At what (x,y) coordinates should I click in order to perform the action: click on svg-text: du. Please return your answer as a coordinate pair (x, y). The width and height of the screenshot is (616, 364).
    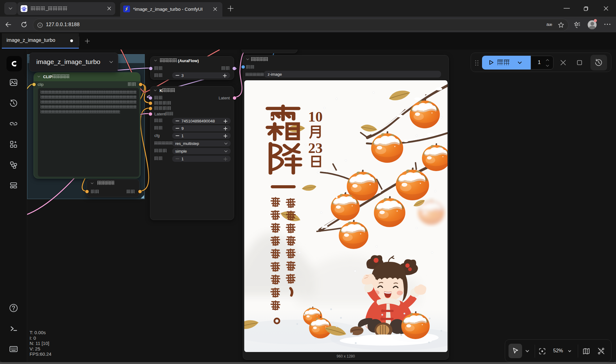
    Looking at the image, I should click on (24, 10).